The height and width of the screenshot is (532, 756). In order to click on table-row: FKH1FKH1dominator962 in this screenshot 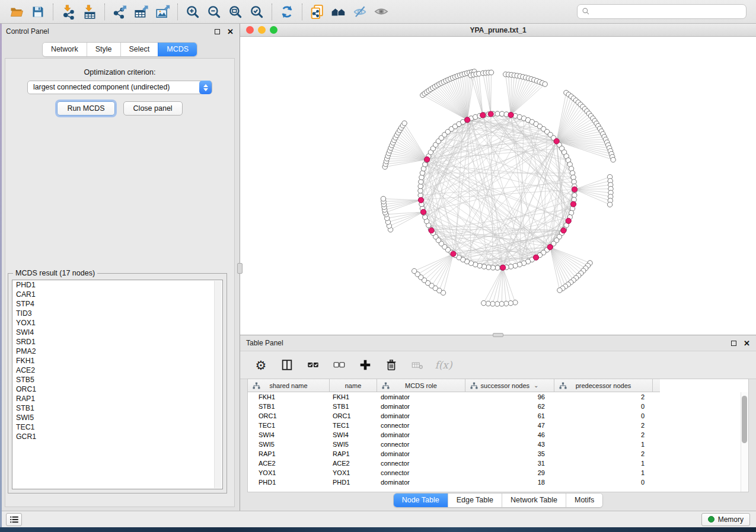, I will do `click(498, 397)`.